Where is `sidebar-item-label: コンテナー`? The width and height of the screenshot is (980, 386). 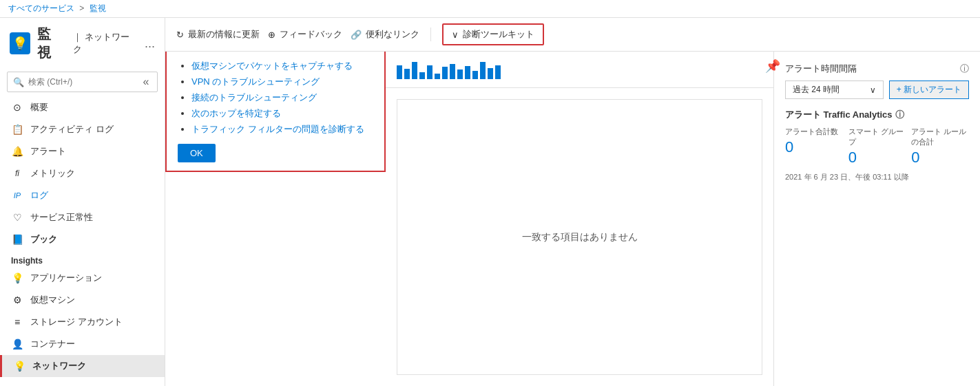 sidebar-item-label: コンテナー is located at coordinates (52, 344).